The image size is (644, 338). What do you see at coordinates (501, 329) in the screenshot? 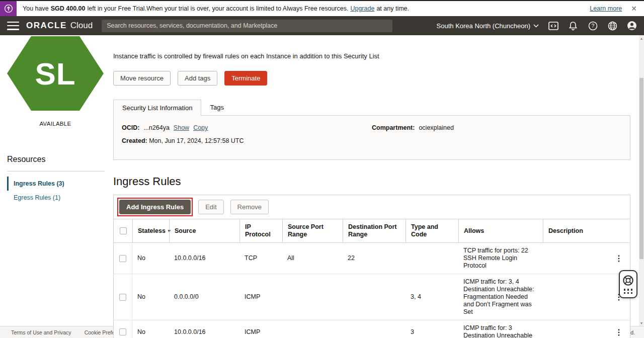
I see `cell-allows: ICMP traffic for: 3 Destination Unreacha…` at bounding box center [501, 329].